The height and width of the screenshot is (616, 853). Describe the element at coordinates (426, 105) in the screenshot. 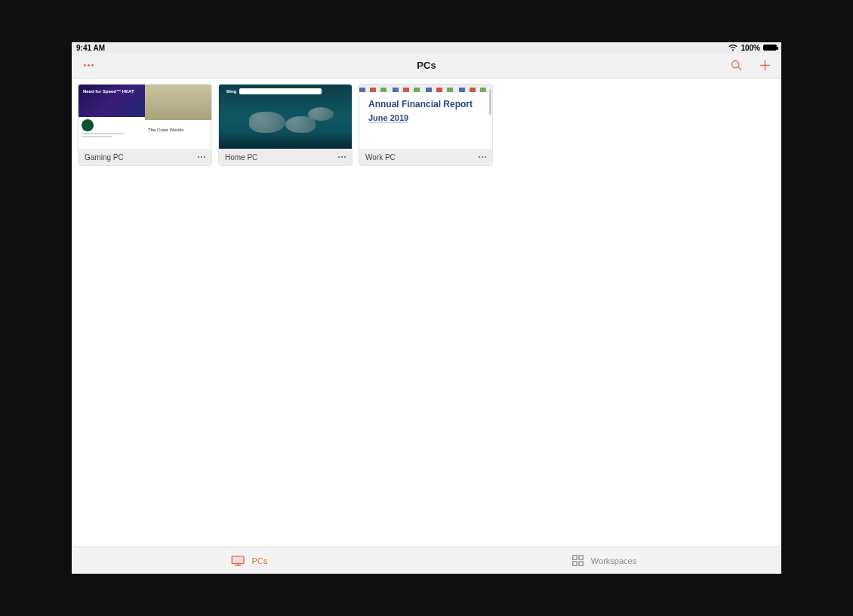

I see `thumb-doc-title: Annual Financial Report` at that location.